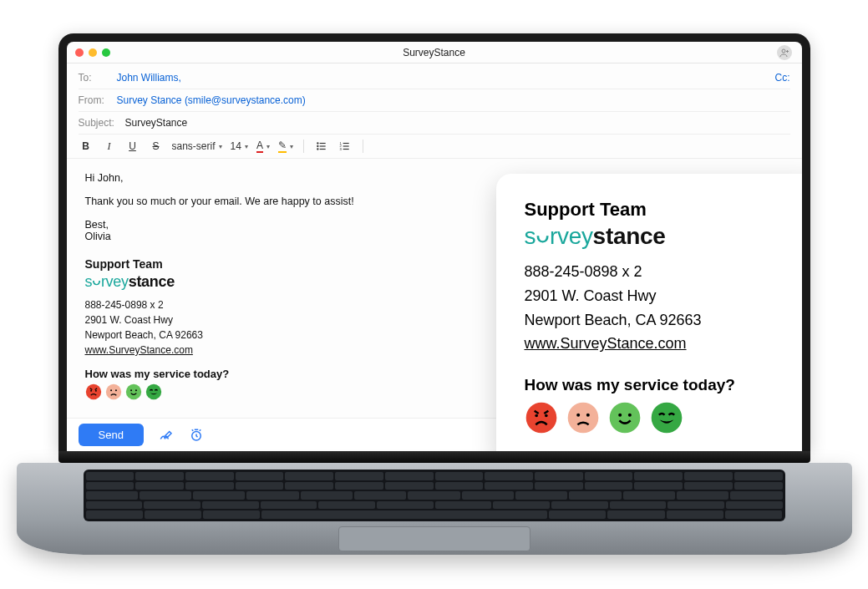  Describe the element at coordinates (322, 146) in the screenshot. I see `bullet-list-button` at that location.